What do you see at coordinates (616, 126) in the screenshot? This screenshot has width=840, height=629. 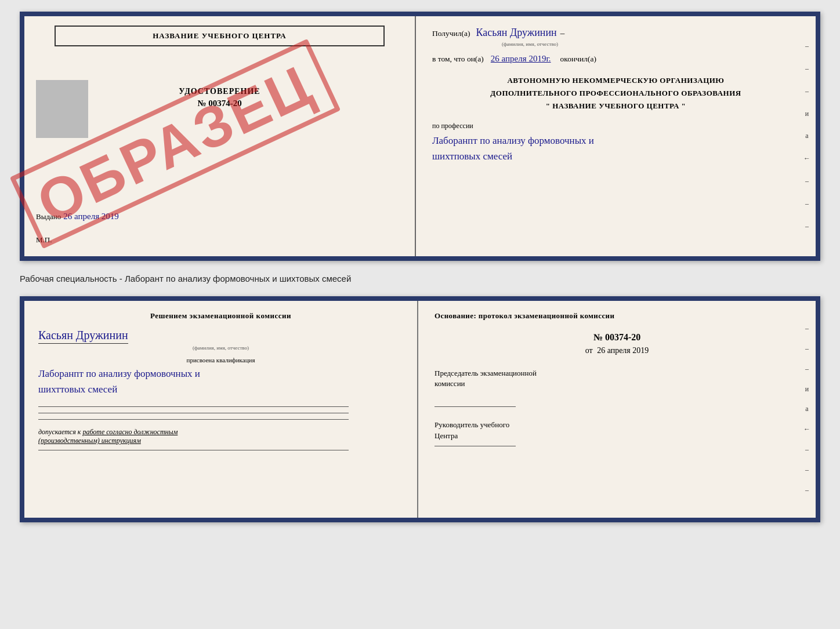 I see `po-professii-label: по профессии` at bounding box center [616, 126].